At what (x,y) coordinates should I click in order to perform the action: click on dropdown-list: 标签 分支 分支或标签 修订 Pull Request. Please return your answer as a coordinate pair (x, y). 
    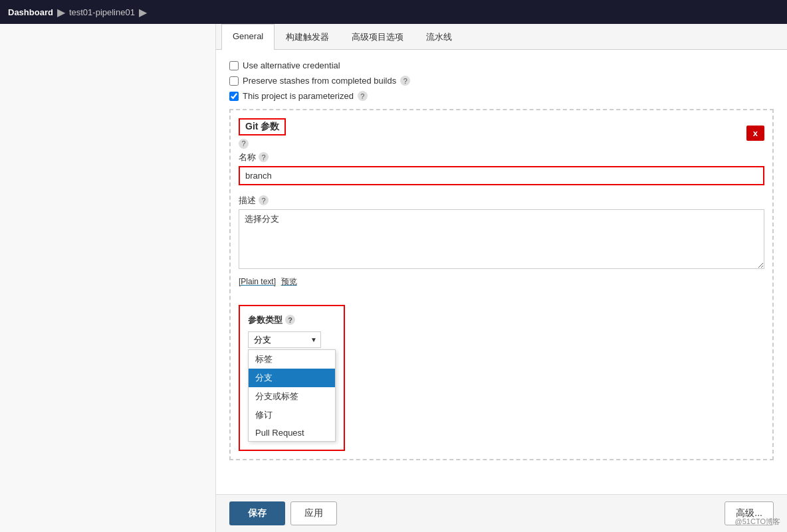
    Looking at the image, I should click on (292, 396).